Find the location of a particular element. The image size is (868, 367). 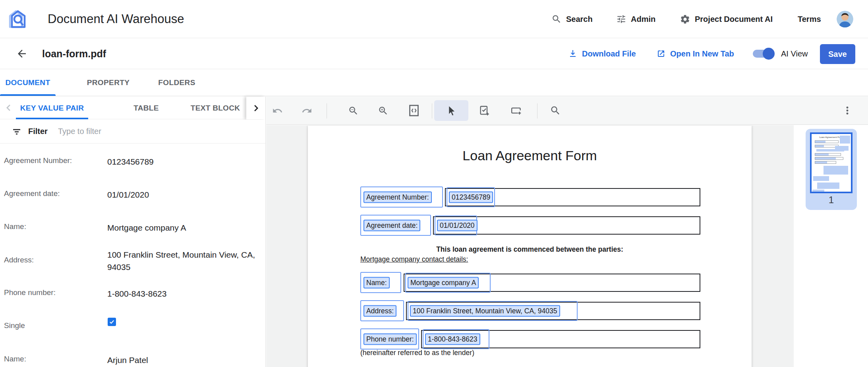

form-field-row: Mortgage company A Name: is located at coordinates (531, 283).